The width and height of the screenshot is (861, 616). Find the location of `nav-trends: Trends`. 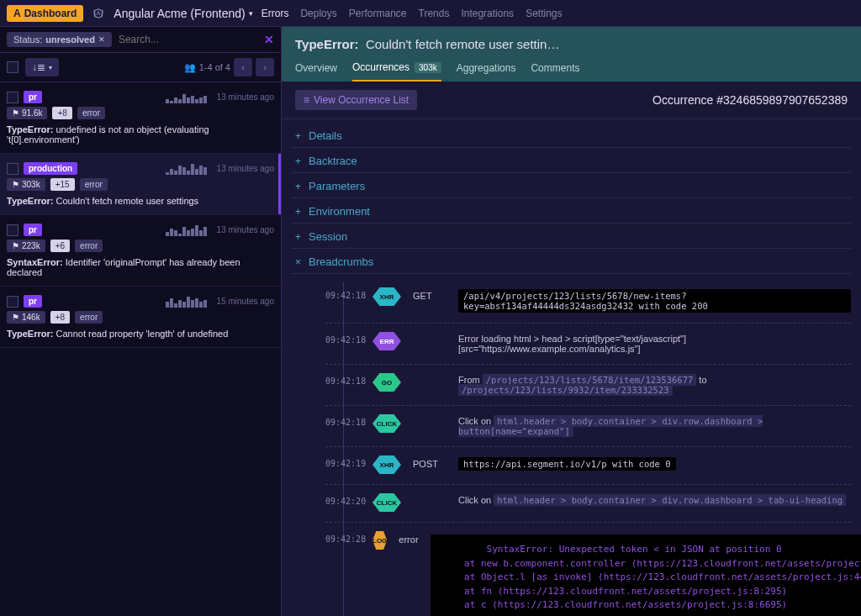

nav-trends: Trends is located at coordinates (434, 13).